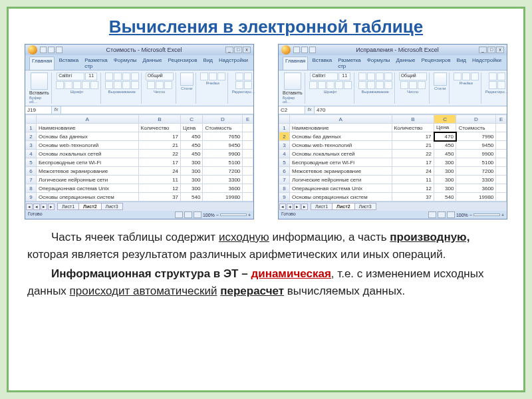  What do you see at coordinates (77, 88) in the screenshot?
I see `group-font: Calibri11 Шрифт` at bounding box center [77, 88].